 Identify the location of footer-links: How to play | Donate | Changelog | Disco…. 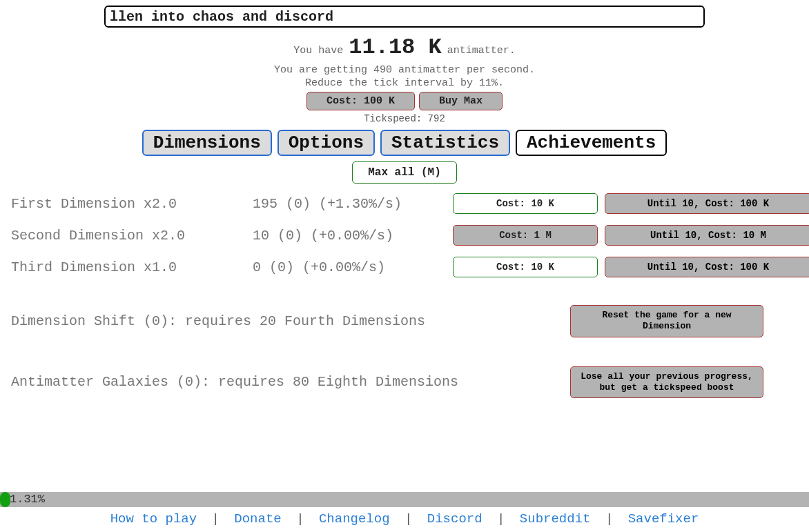
(404, 520).